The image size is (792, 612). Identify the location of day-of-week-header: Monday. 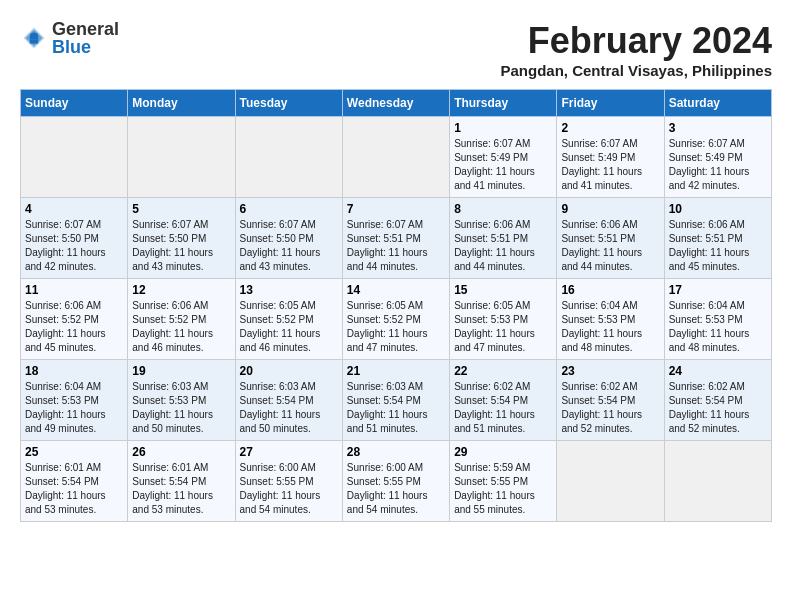
(182, 104).